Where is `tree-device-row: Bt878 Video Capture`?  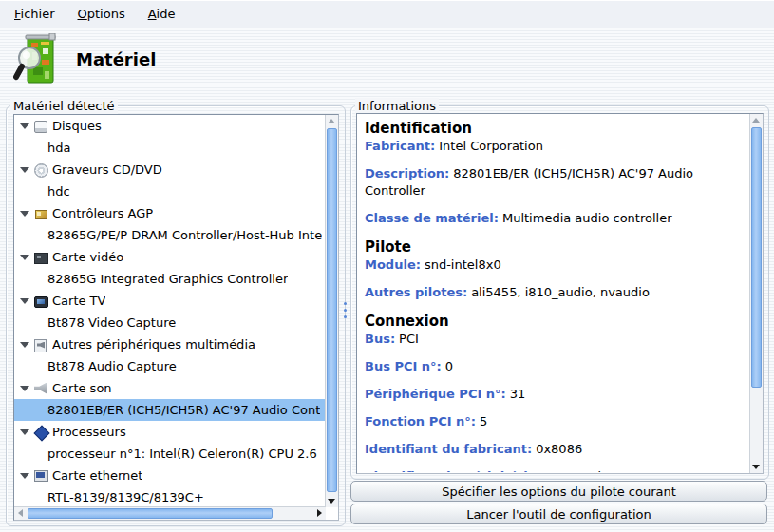 tree-device-row: Bt878 Video Capture is located at coordinates (170, 323).